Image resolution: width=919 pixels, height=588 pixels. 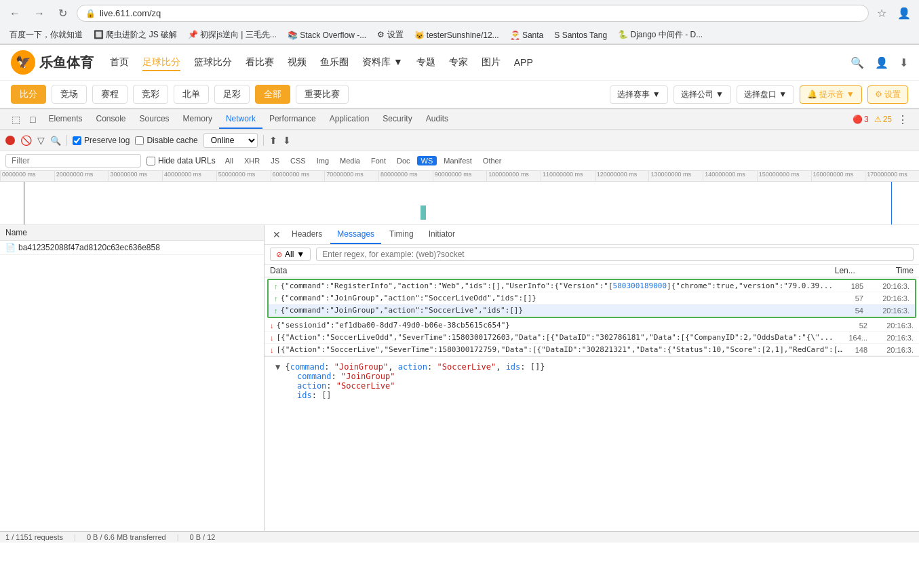 What do you see at coordinates (26, 140) in the screenshot?
I see `clear-button: 🚫` at bounding box center [26, 140].